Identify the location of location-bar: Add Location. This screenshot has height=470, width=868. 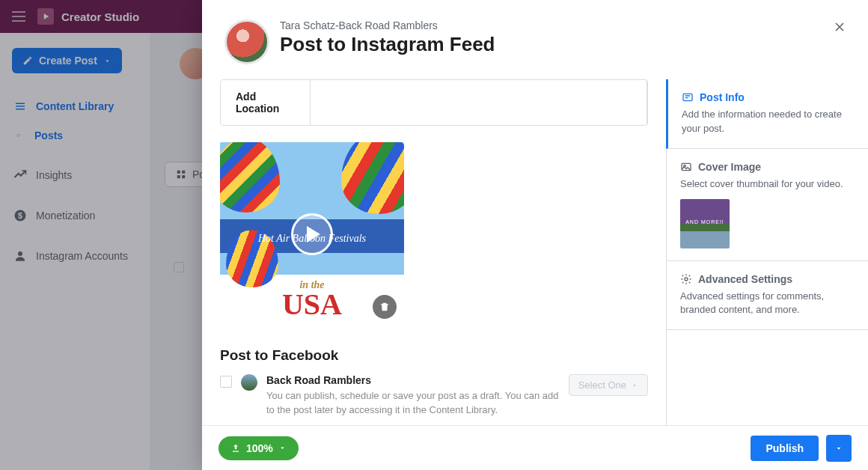
(434, 103).